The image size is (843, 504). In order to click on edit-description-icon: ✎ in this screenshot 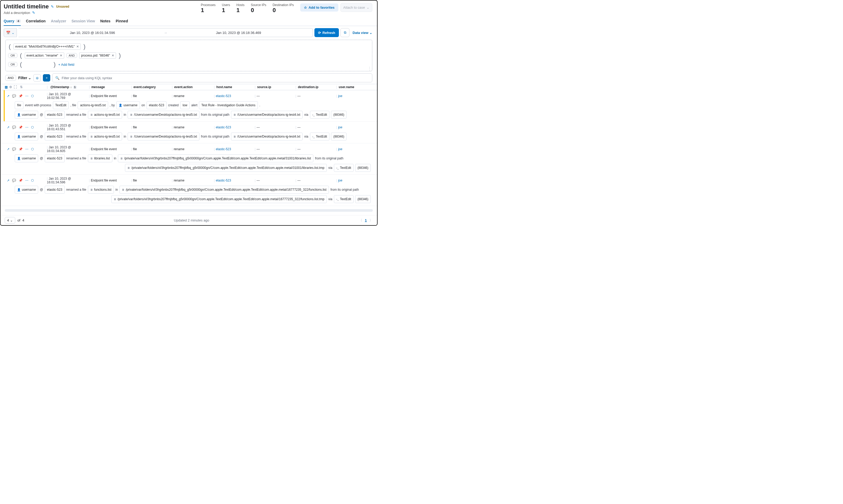, I will do `click(34, 13)`.